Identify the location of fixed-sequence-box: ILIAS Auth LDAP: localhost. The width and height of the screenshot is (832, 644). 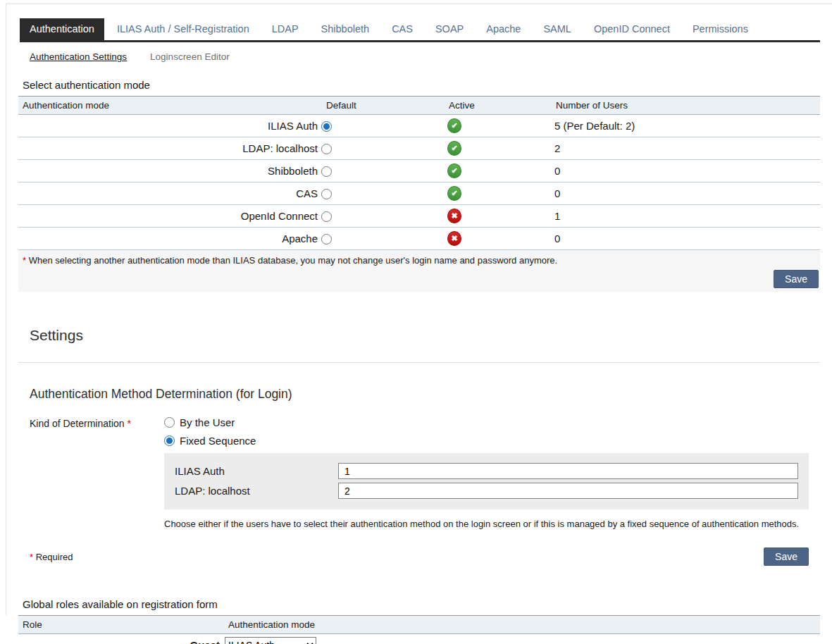
(486, 481).